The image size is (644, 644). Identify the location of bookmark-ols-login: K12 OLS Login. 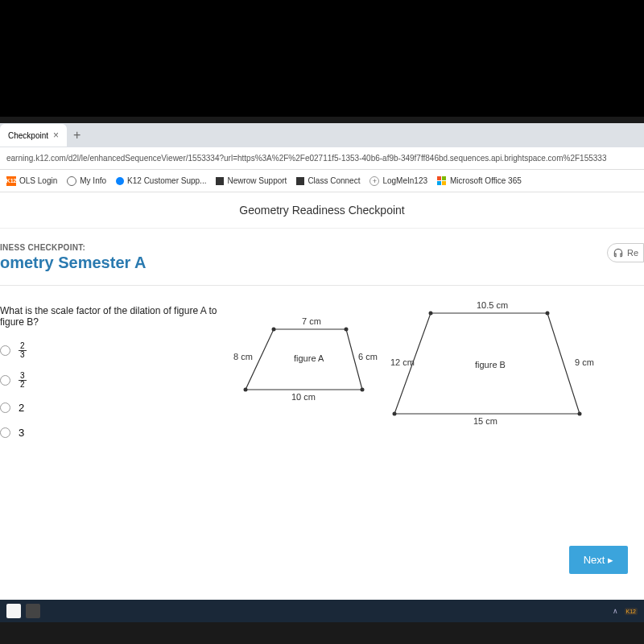
(32, 181).